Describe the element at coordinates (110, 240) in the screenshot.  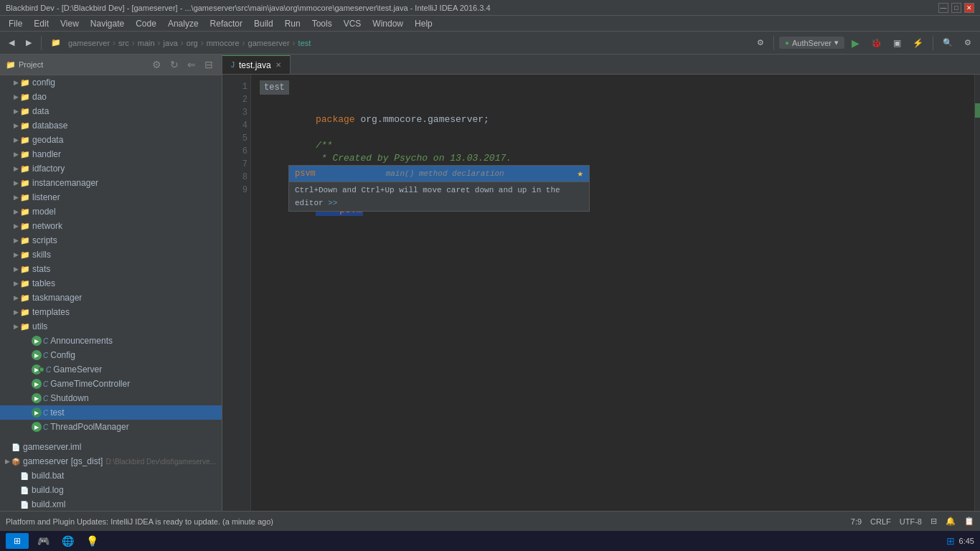
I see `tree-folder-scripts: ▶ 📁 scripts` at that location.